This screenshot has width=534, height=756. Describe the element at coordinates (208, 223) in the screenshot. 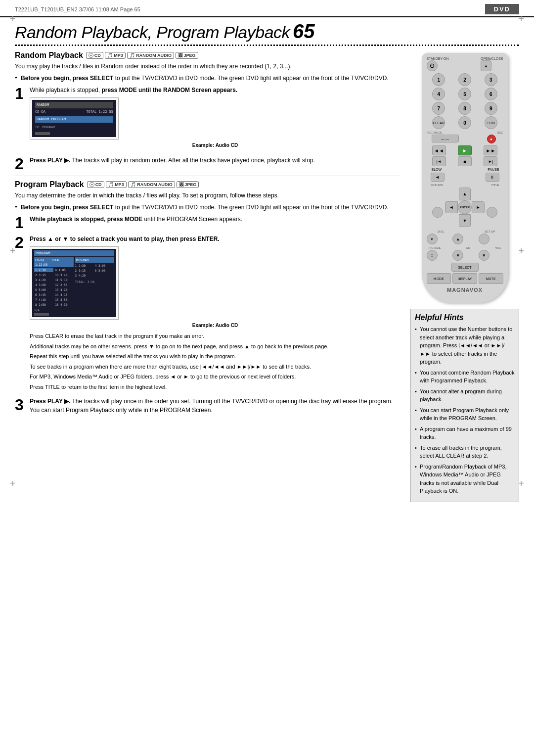

I see `program-step1: 1 While playback is stopped, press MODE …` at that location.